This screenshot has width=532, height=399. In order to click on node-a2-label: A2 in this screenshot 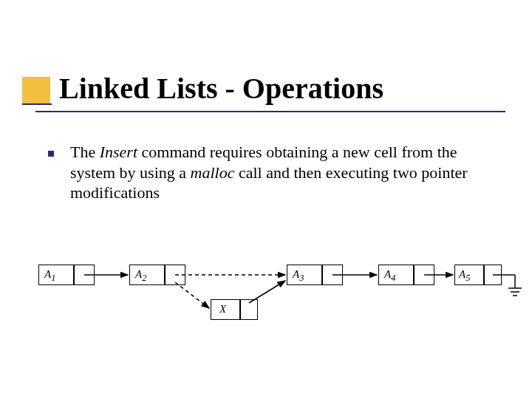, I will do `click(140, 276)`.